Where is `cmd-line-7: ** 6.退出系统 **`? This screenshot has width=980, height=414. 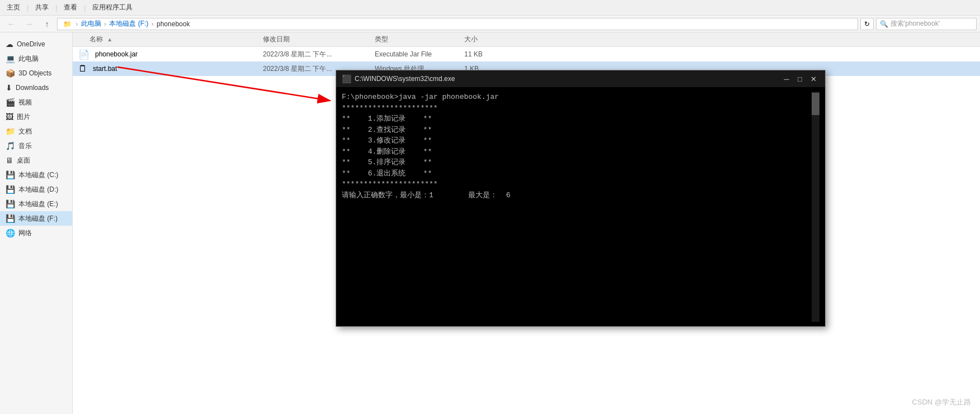
cmd-line-7: ** 6.退出系统 ** is located at coordinates (577, 174).